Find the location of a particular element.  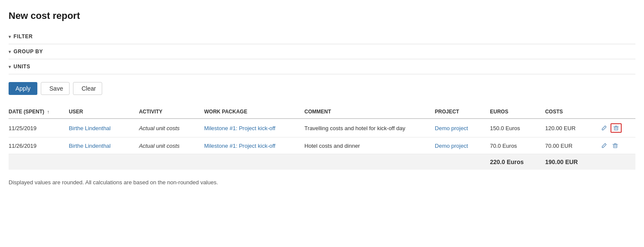

col-header-project: PROJECT is located at coordinates (462, 112).